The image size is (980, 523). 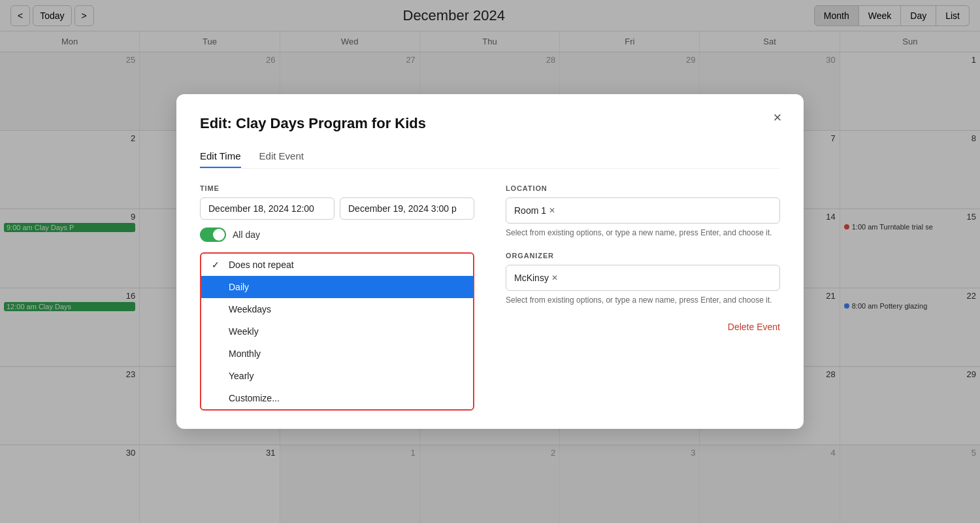 What do you see at coordinates (337, 376) in the screenshot?
I see `repeat-option-yearly: Yearly` at bounding box center [337, 376].